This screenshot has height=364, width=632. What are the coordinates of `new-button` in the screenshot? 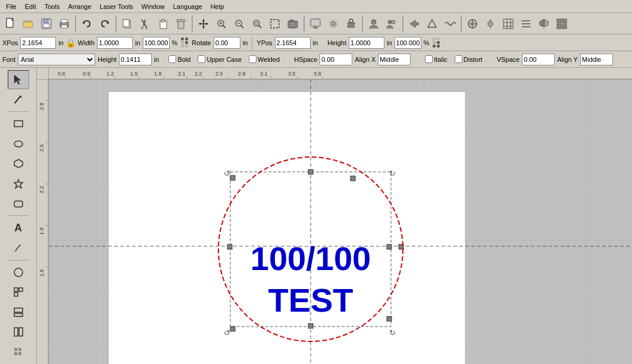 It's located at (11, 24).